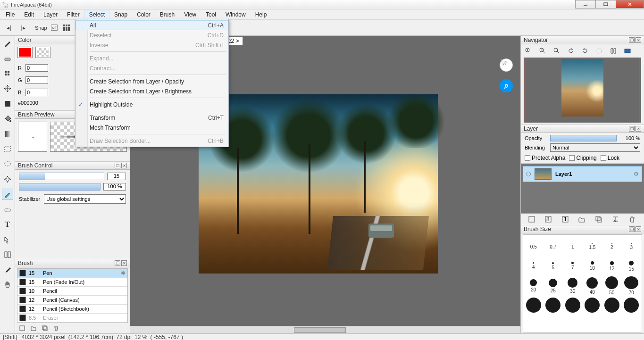 This screenshot has height=340, width=644. Describe the element at coordinates (33, 328) in the screenshot. I see `brush-folder-icon` at that location.